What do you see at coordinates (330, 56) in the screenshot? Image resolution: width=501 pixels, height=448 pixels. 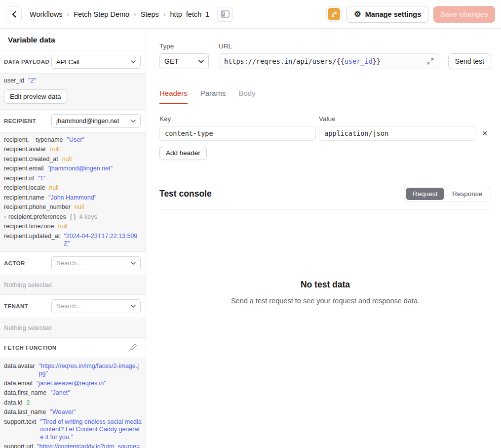 I see `url-block: URL https://reqres.in/api/users/{{user_i…` at bounding box center [330, 56].